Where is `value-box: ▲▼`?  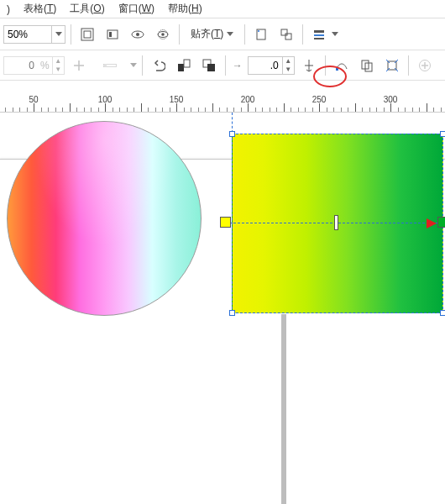 value-box: ▲▼ is located at coordinates (271, 66).